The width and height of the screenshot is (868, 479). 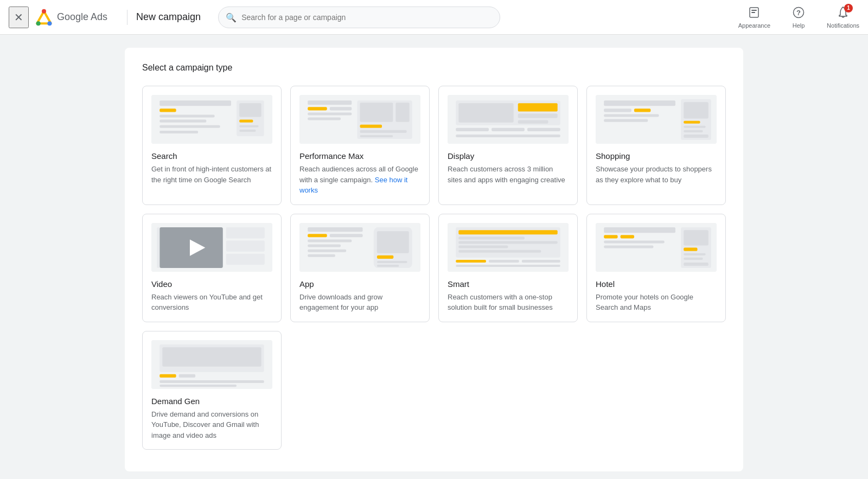 I want to click on demand-gen-illustration, so click(x=212, y=365).